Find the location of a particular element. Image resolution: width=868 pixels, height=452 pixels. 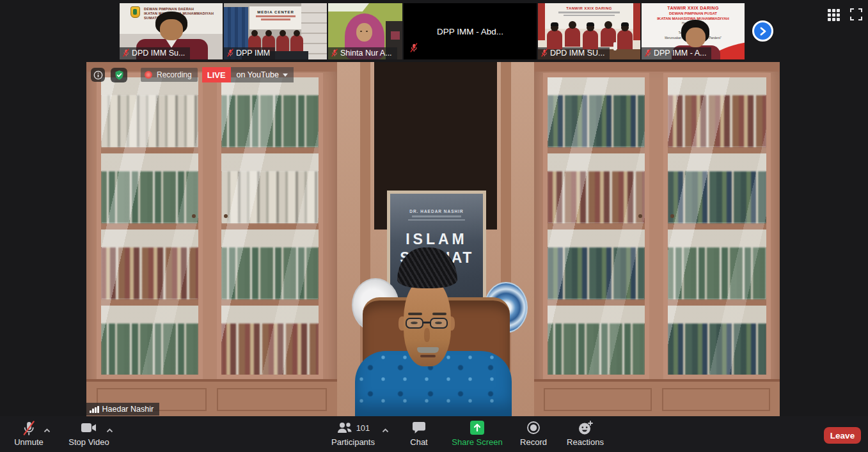

banner-line: MEDIA CENTER is located at coordinates (276, 12).